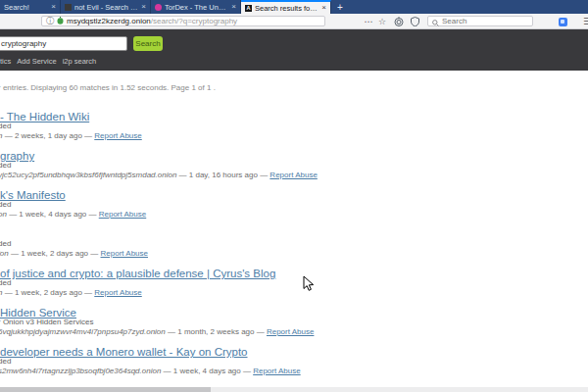 The height and width of the screenshot is (392, 588). I want to click on tab-title: TorDex - The Uncensored Tor Sea, so click(196, 8).